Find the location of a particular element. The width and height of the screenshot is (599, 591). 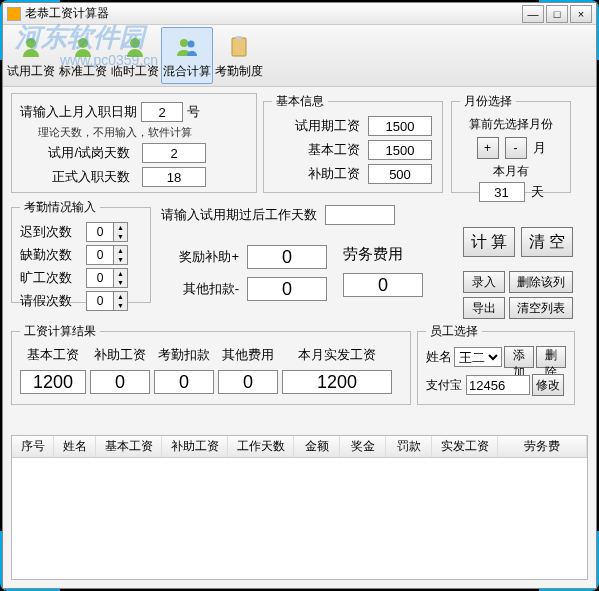

late-label: 迟到次数 is located at coordinates (53, 232).